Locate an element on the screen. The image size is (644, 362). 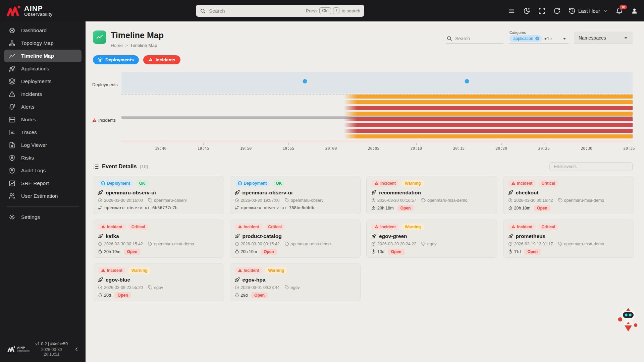
breadcrumb: Home > Timeline Map is located at coordinates (137, 46).